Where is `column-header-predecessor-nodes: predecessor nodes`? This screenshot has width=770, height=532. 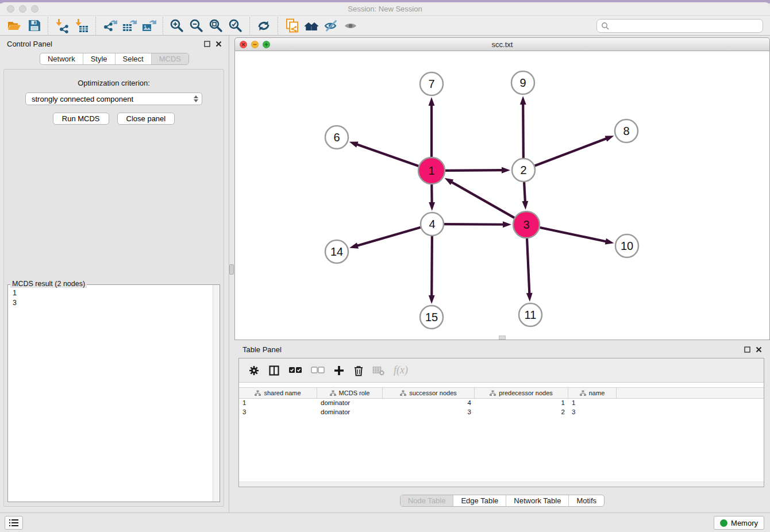 column-header-predecessor-nodes: predecessor nodes is located at coordinates (522, 393).